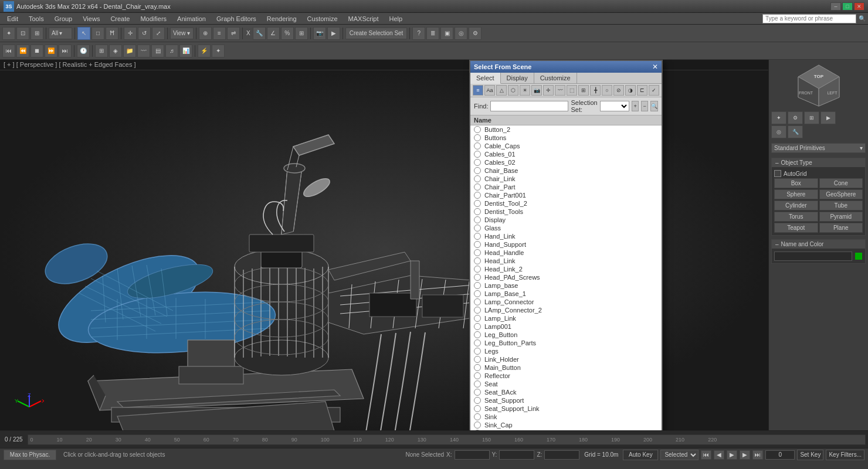 Image resolution: width=868 pixels, height=469 pixels. What do you see at coordinates (501, 90) in the screenshot?
I see `filter-geometry-btn: △` at bounding box center [501, 90].